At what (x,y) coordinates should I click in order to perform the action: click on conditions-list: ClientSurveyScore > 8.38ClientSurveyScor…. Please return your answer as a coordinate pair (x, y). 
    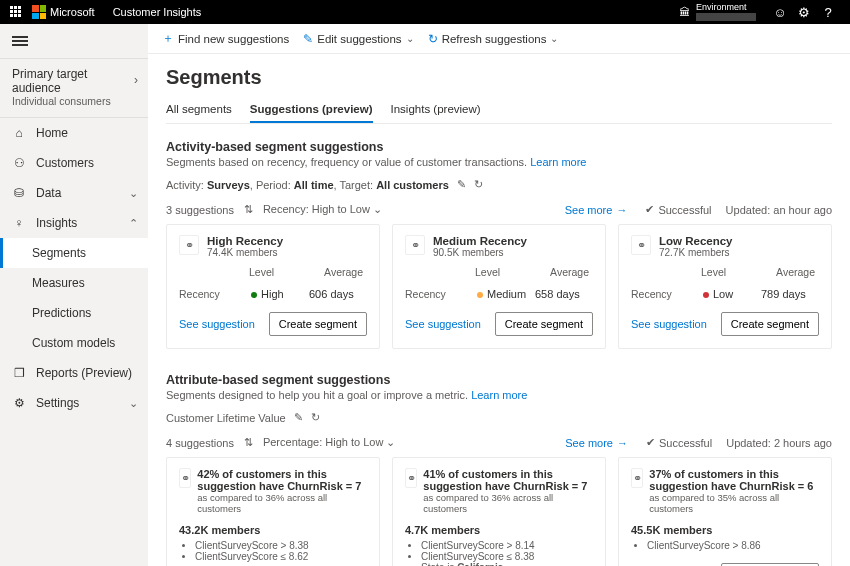
    Looking at the image, I should click on (273, 551).